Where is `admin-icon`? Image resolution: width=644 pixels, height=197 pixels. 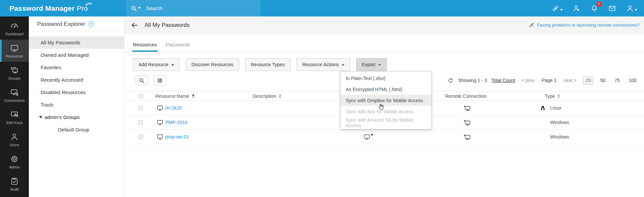
admin-icon is located at coordinates (14, 159).